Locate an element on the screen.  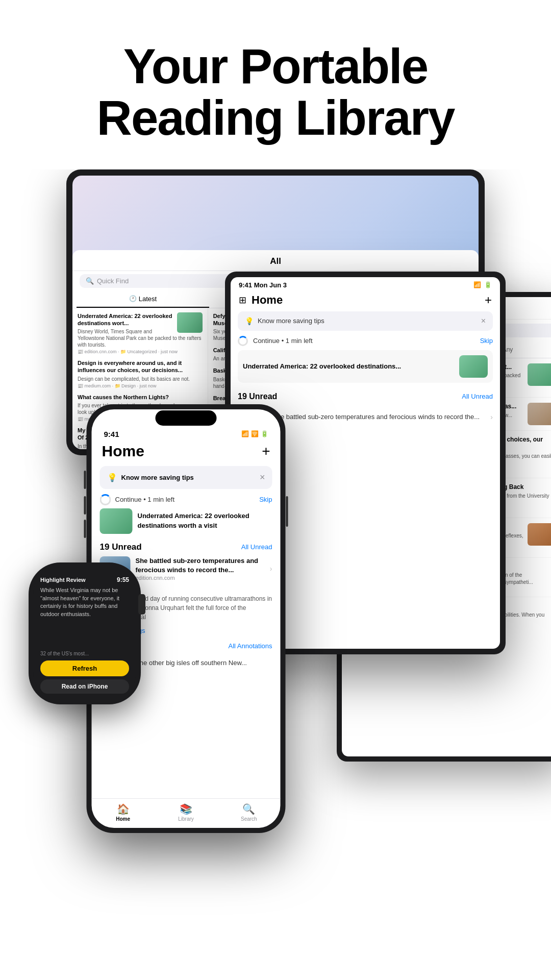
wifi-icon: 🛜 is located at coordinates (255, 434).